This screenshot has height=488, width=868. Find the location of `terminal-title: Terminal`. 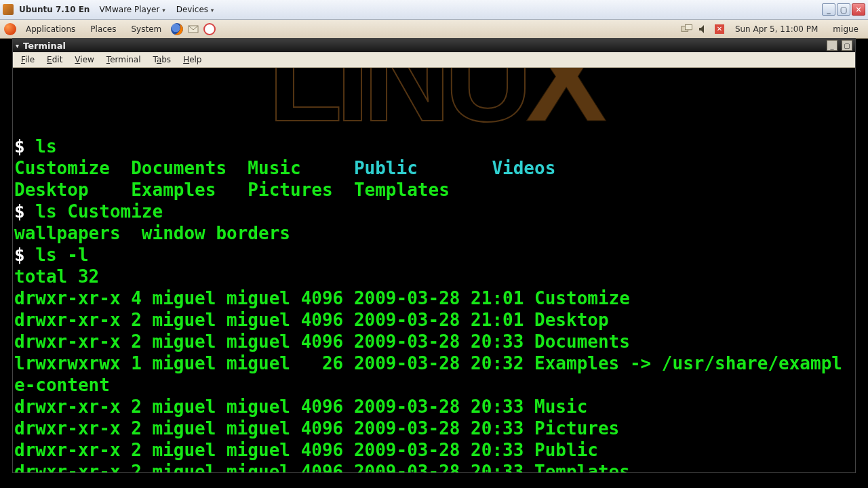

terminal-title: Terminal is located at coordinates (45, 46).